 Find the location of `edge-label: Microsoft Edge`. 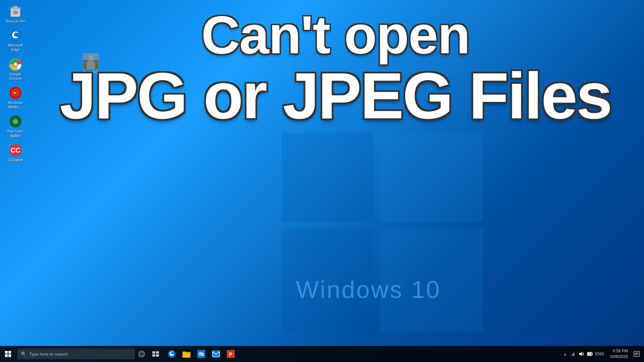

edge-label: Microsoft Edge is located at coordinates (15, 48).